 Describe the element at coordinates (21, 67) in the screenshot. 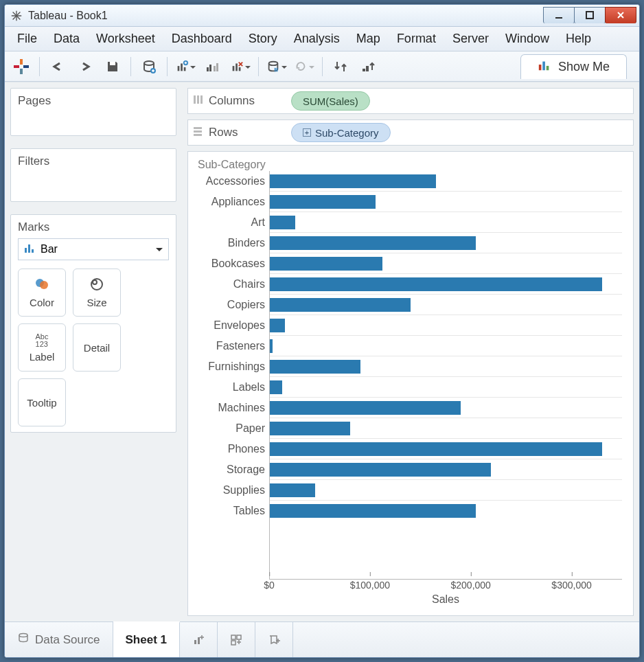

I see `tableau-start-icon` at that location.